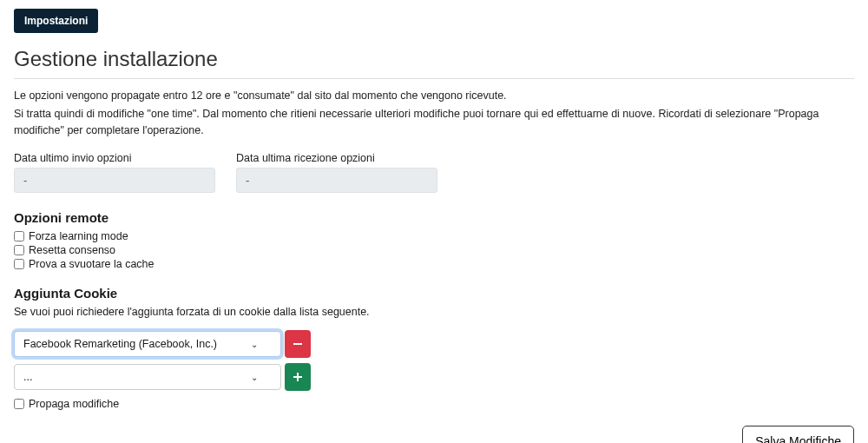 Image resolution: width=868 pixels, height=443 pixels. Describe the element at coordinates (115, 172) in the screenshot. I see `date-sent-col: Data ultimo invio opzioni` at that location.